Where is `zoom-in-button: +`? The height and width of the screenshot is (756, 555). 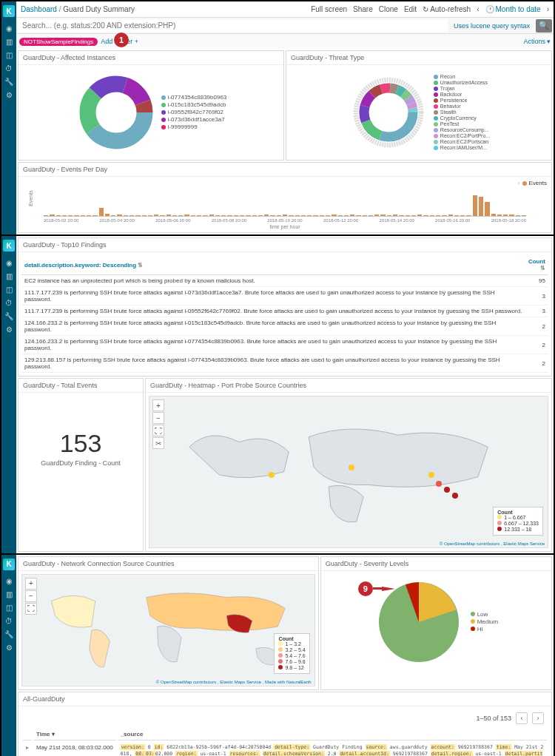 zoom-in-button: + is located at coordinates (158, 405).